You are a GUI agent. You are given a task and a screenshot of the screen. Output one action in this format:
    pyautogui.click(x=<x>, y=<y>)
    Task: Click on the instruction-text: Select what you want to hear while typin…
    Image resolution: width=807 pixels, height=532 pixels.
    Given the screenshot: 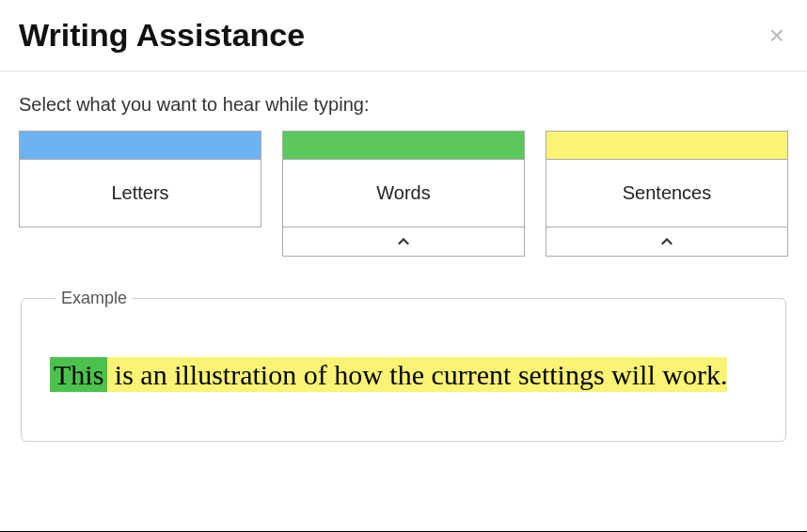 What is the action you would take?
    pyautogui.click(x=404, y=105)
    